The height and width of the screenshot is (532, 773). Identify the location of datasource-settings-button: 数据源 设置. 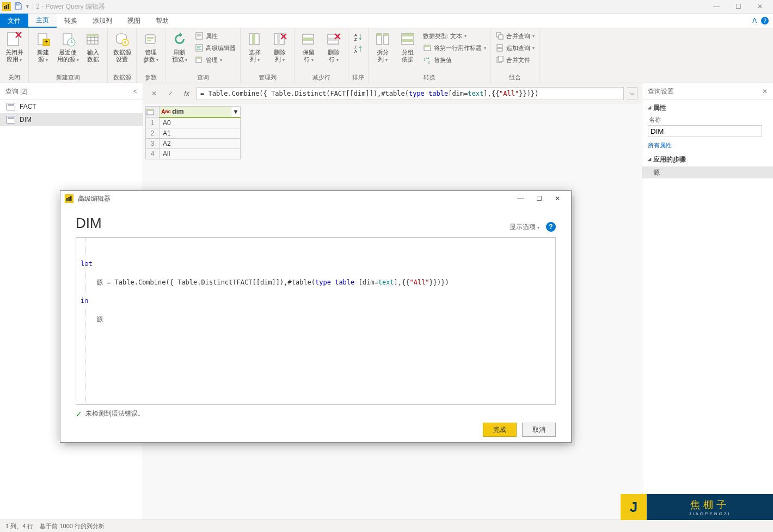
(122, 47).